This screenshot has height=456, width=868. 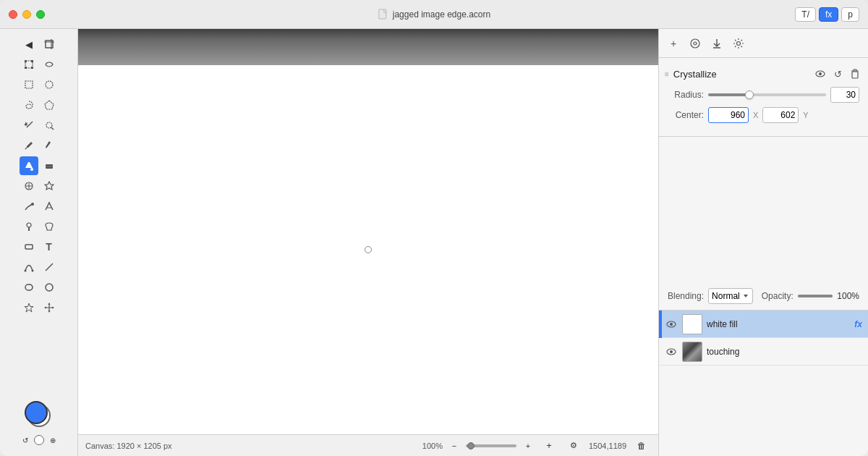 What do you see at coordinates (49, 105) in the screenshot?
I see `poly-lasso-tool` at bounding box center [49, 105].